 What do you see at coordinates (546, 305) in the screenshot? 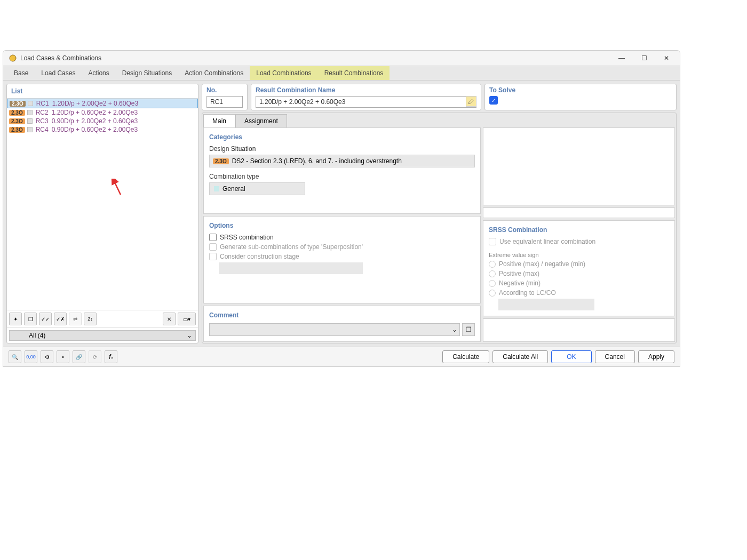
I see `disabled-lcco-input` at bounding box center [546, 305].